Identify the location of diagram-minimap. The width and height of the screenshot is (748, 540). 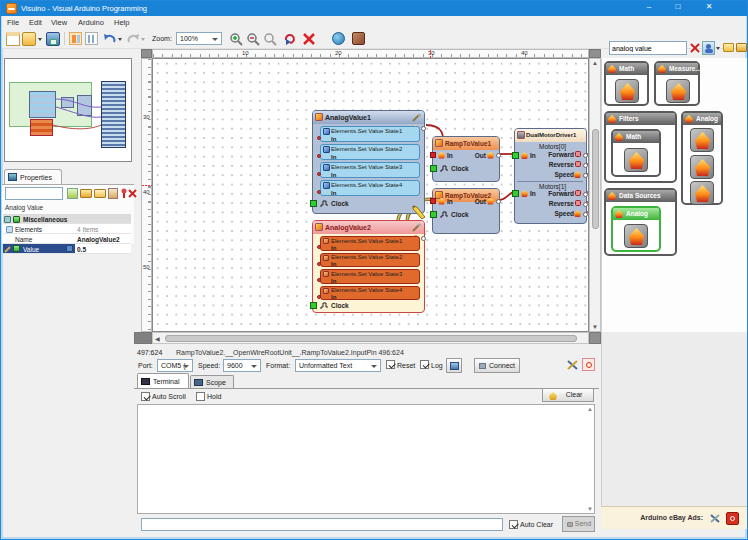
(68, 110).